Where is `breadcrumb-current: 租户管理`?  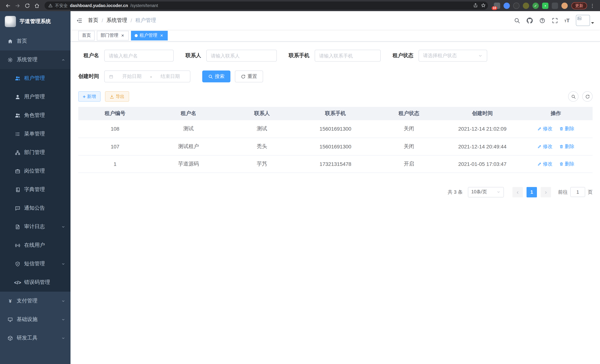
breadcrumb-current: 租户管理 is located at coordinates (146, 20).